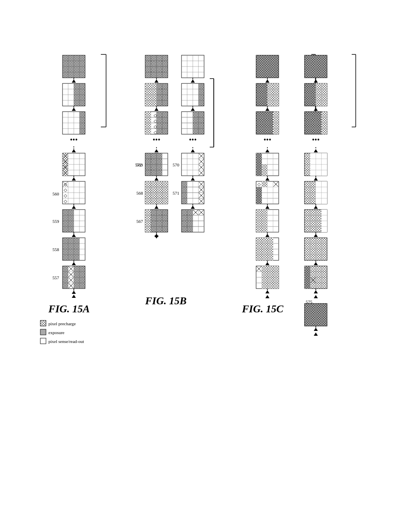  What do you see at coordinates (56, 221) in the screenshot?
I see `svg-text: 559` at bounding box center [56, 221].